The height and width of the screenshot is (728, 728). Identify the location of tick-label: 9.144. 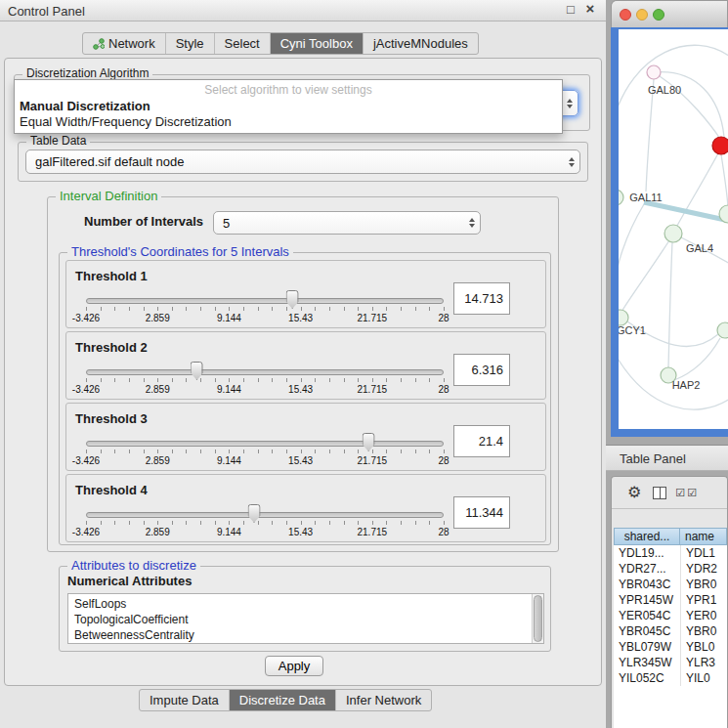
(229, 532).